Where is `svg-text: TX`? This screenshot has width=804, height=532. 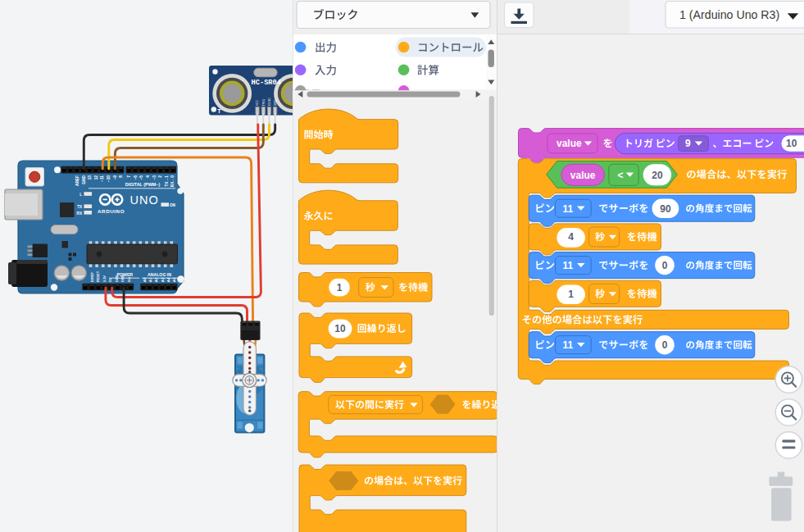
svg-text: TX is located at coordinates (80, 207).